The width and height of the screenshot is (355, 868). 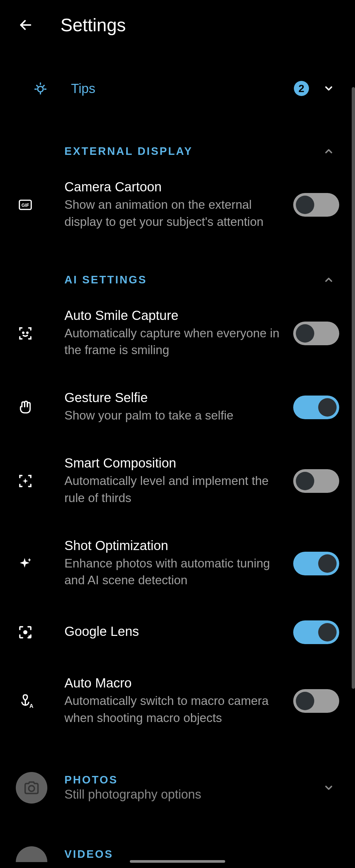 What do you see at coordinates (316, 563) in the screenshot?
I see `toggle-shot-optimization` at bounding box center [316, 563].